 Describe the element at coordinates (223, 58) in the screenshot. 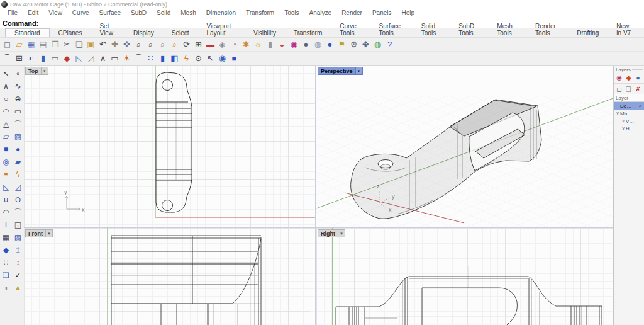

I see `spheres-icon: ◉` at that location.